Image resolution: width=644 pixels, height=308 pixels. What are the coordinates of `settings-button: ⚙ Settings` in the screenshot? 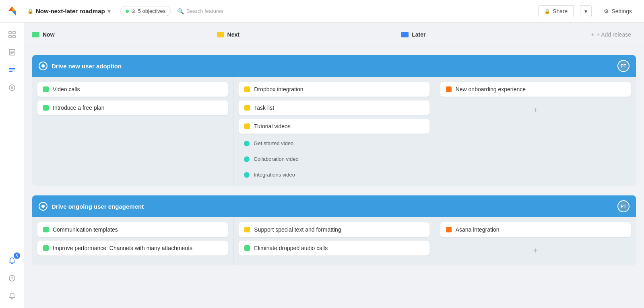 It's located at (618, 11).